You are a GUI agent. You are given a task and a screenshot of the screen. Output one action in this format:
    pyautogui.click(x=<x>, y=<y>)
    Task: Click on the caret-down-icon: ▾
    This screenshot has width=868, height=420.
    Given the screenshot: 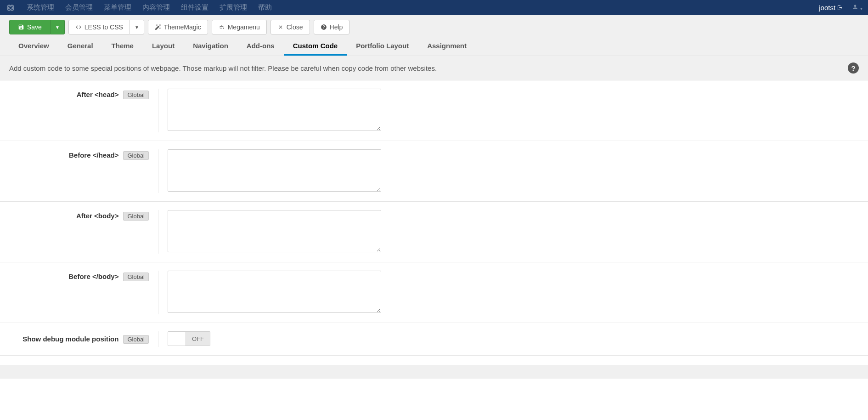 What is the action you would take?
    pyautogui.click(x=862, y=8)
    